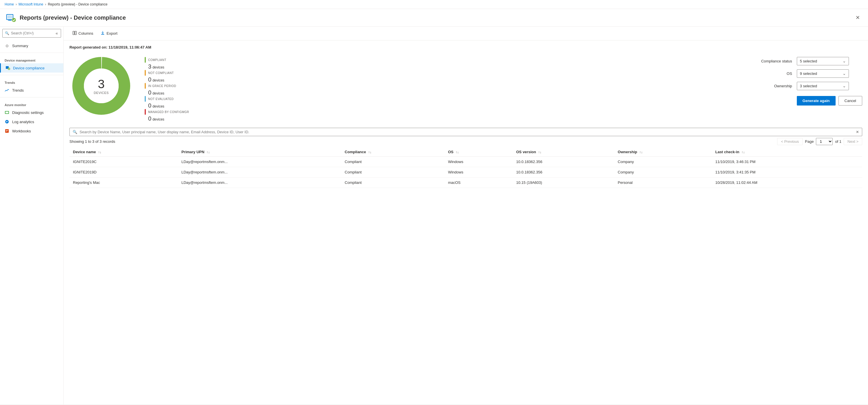 Image resolution: width=868 pixels, height=405 pixels. What do you see at coordinates (145, 73) in the screenshot?
I see `legend-bar-not-compliant` at bounding box center [145, 73].